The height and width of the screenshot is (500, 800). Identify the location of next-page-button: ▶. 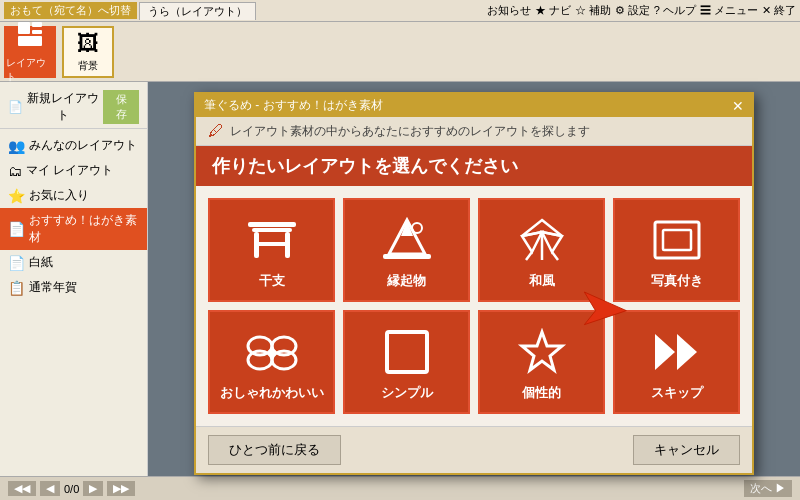
(93, 488).